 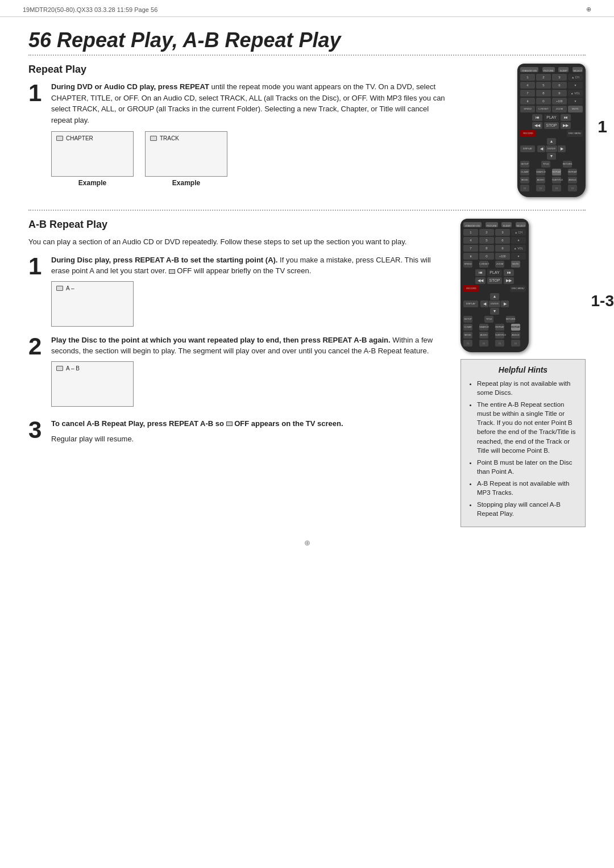 I want to click on r2-standby-btn: STANDBY·ON, so click(x=472, y=225).